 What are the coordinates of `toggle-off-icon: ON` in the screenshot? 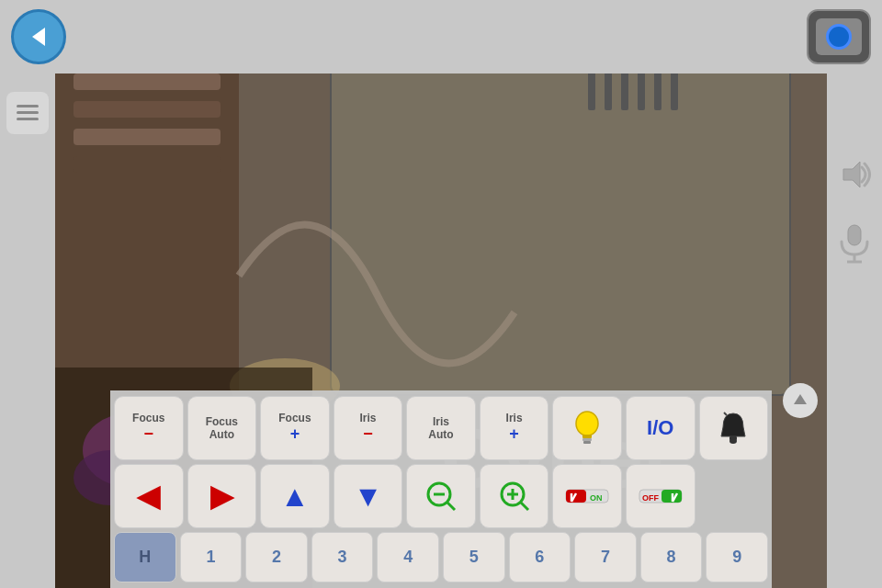 It's located at (587, 496).